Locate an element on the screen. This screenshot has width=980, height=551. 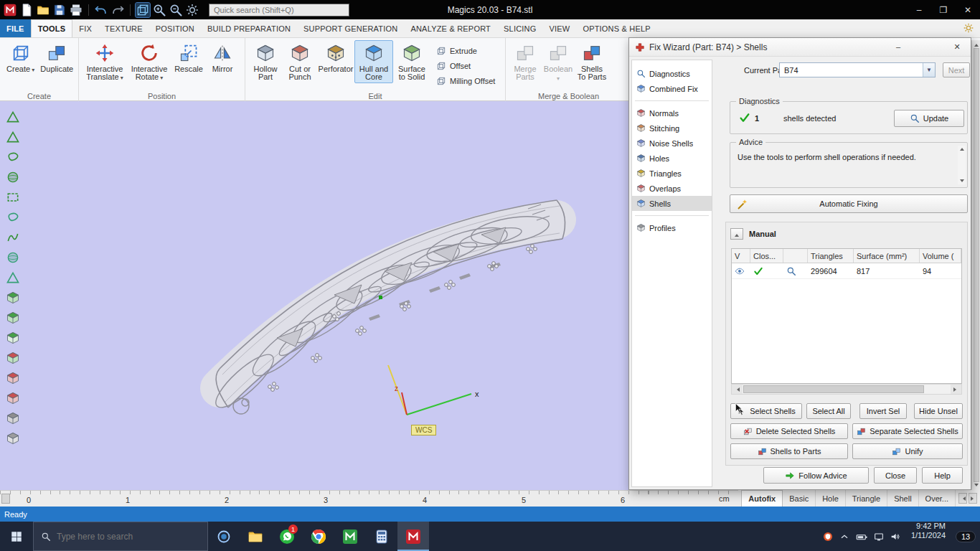
ribbon-display-options-icon is located at coordinates (969, 28).